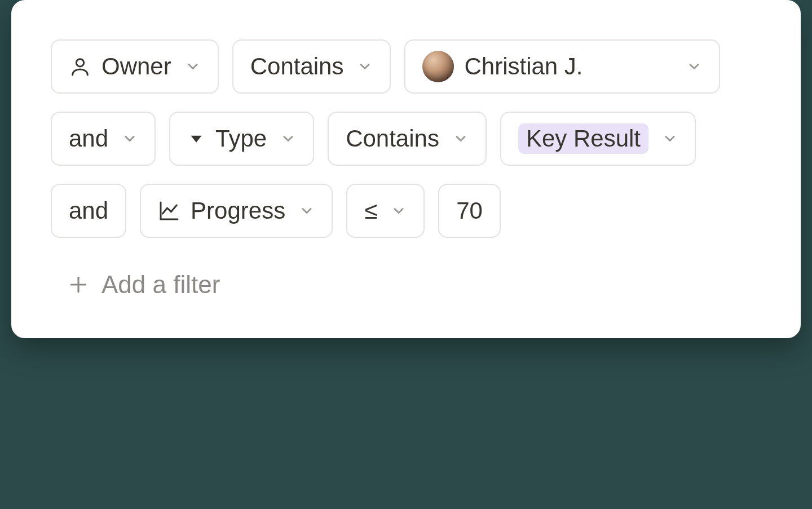 The width and height of the screenshot is (812, 509). What do you see at coordinates (238, 211) in the screenshot?
I see `property-label: Progress` at bounding box center [238, 211].